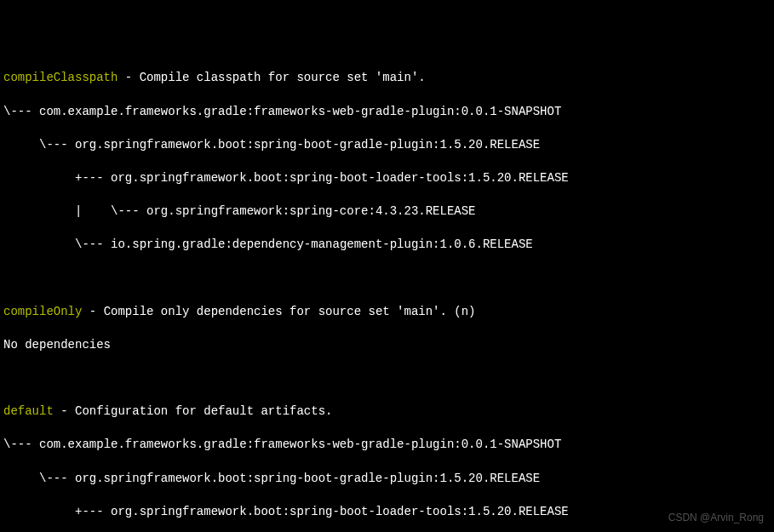 The width and height of the screenshot is (774, 532). Describe the element at coordinates (387, 78) in the screenshot. I see `config-header-compile-classpath: compileClasspath - Compile classpath for…` at that location.